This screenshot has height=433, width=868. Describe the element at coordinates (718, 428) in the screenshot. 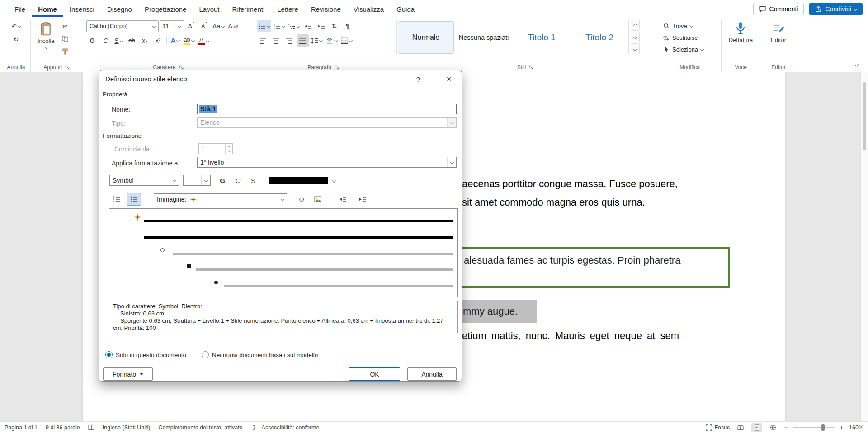

I see `focus-mode-button: Focus` at that location.